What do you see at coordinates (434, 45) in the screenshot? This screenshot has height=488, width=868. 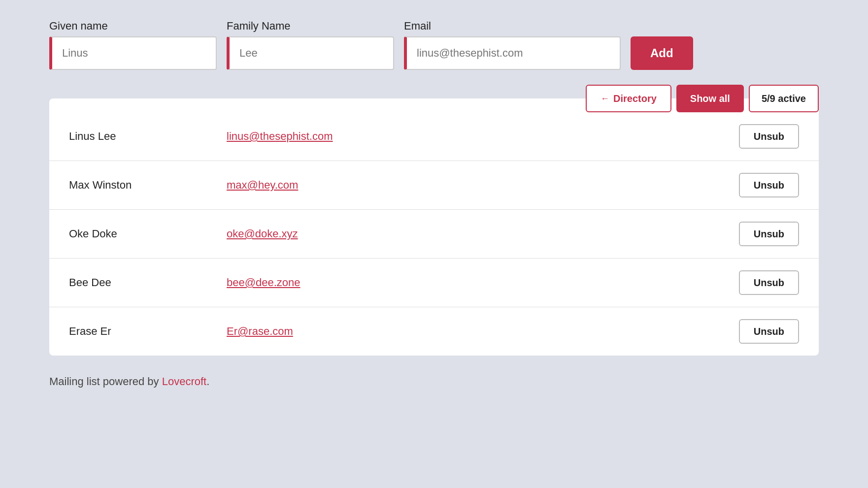 I see `add-subscriber-form: Given name Family Name Email Add` at bounding box center [434, 45].